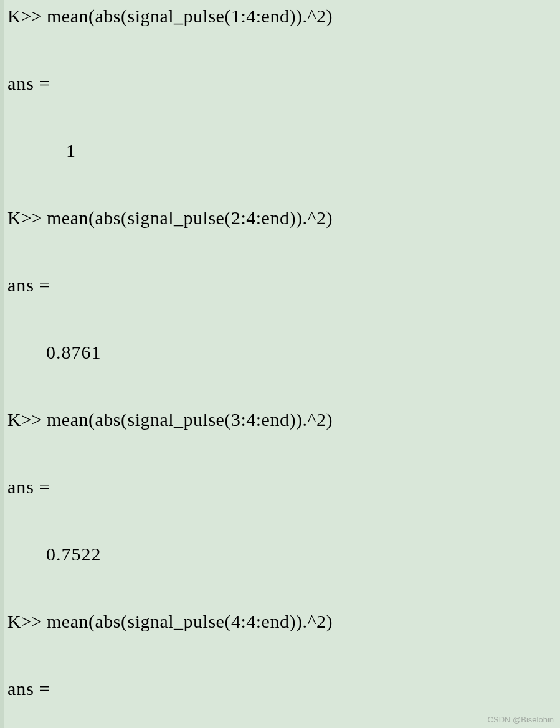 Image resolution: width=560 pixels, height=728 pixels. Describe the element at coordinates (521, 720) in the screenshot. I see `watermark-text: CSDN @Biselohin` at that location.